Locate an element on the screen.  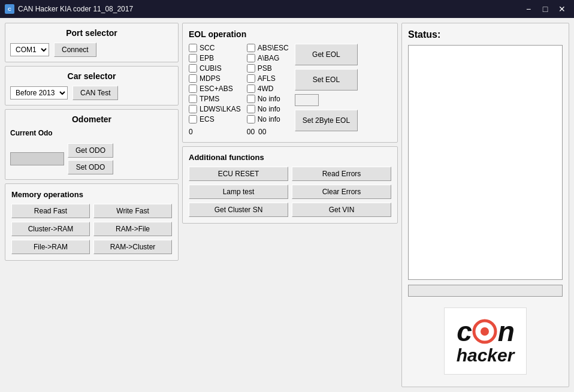
noinfo2-label: No info is located at coordinates (269, 109).